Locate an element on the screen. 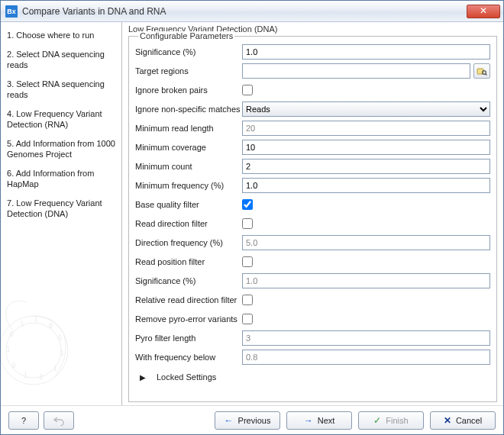 The width and height of the screenshot is (504, 435). browse-target-regions-button is located at coordinates (482, 71).